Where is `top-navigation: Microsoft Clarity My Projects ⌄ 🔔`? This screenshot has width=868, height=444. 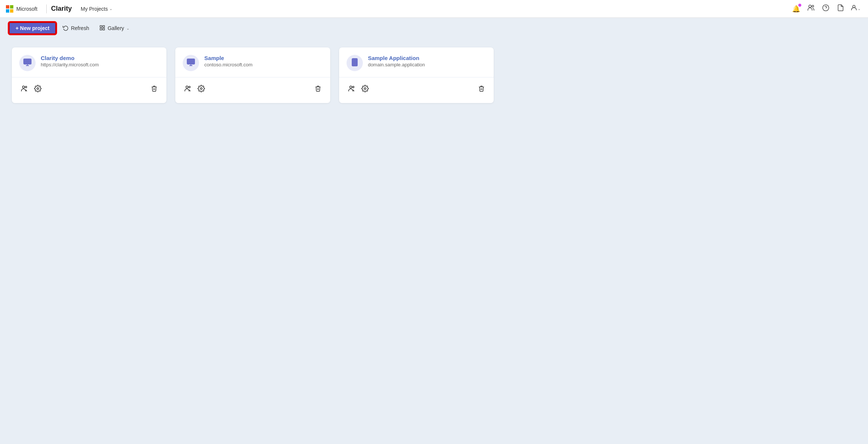 top-navigation: Microsoft Clarity My Projects ⌄ 🔔 is located at coordinates (434, 9).